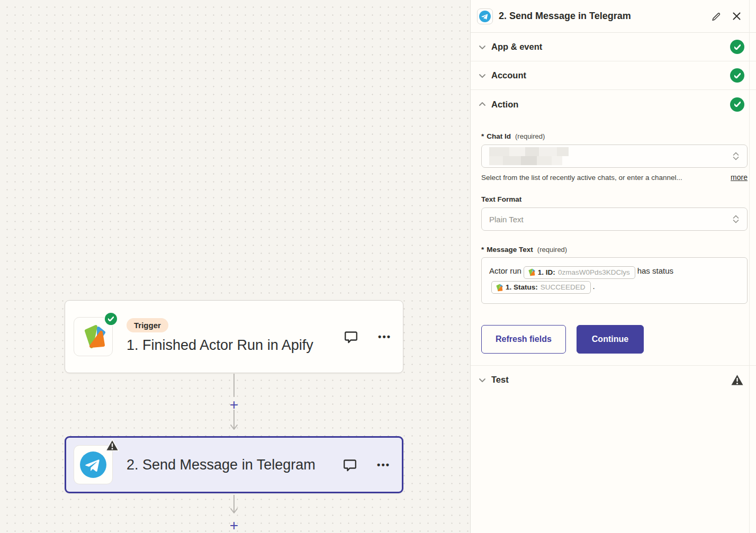 The height and width of the screenshot is (533, 756). What do you see at coordinates (613, 16) in the screenshot?
I see `panel-header: 2. Send Message in Telegram` at bounding box center [613, 16].